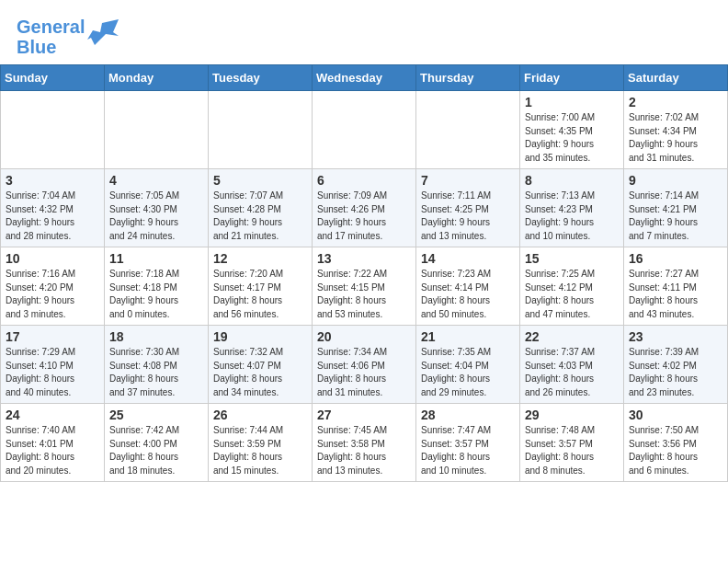 The height and width of the screenshot is (563, 728). I want to click on day-number: 2, so click(676, 102).